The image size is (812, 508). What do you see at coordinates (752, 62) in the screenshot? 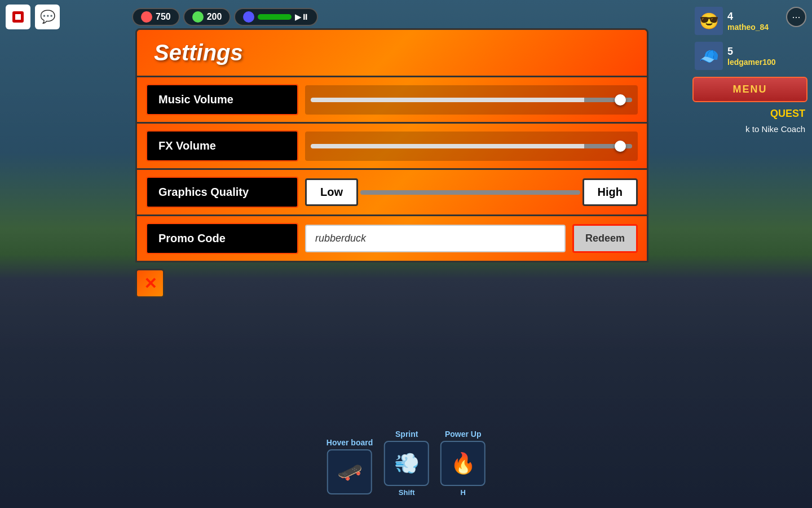
I see `player-name-2: ledgamer100` at bounding box center [752, 62].